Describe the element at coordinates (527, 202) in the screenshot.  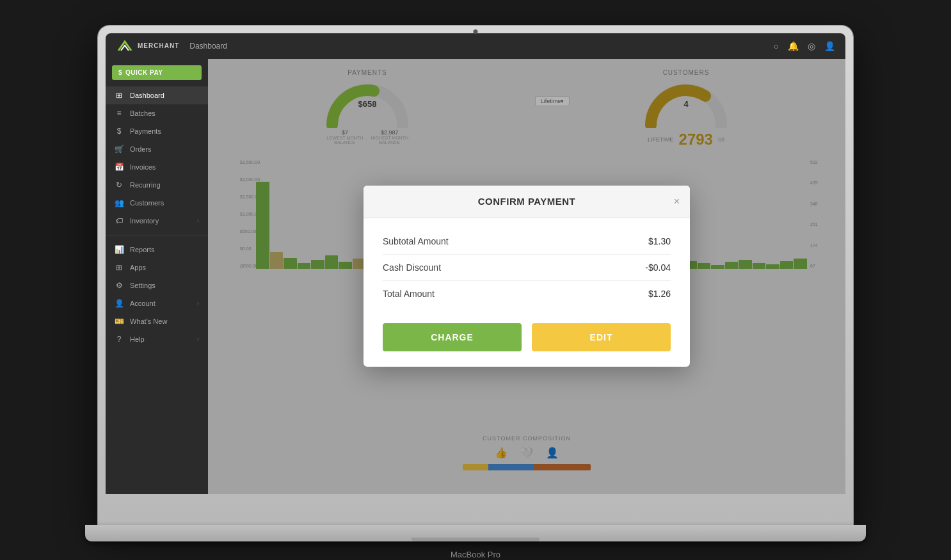
I see `modal-header: CONFIRM PAYMENT ×` at that location.